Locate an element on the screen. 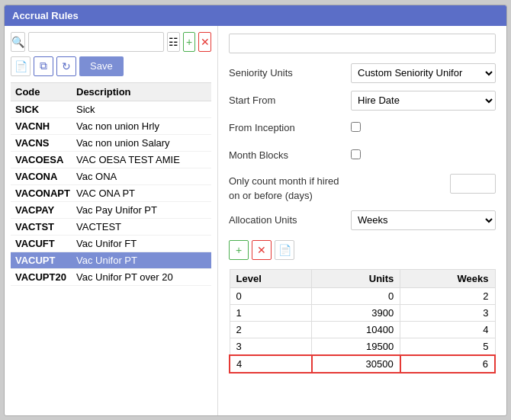  toolbar-row-2: 📄 ⧉ ↻ Save is located at coordinates (111, 66).